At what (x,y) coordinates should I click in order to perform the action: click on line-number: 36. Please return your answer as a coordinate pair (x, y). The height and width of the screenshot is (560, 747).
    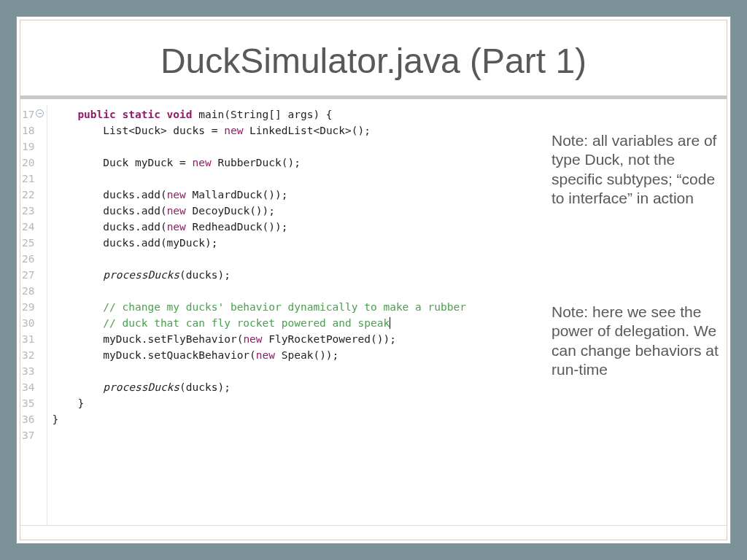
    Looking at the image, I should click on (28, 419).